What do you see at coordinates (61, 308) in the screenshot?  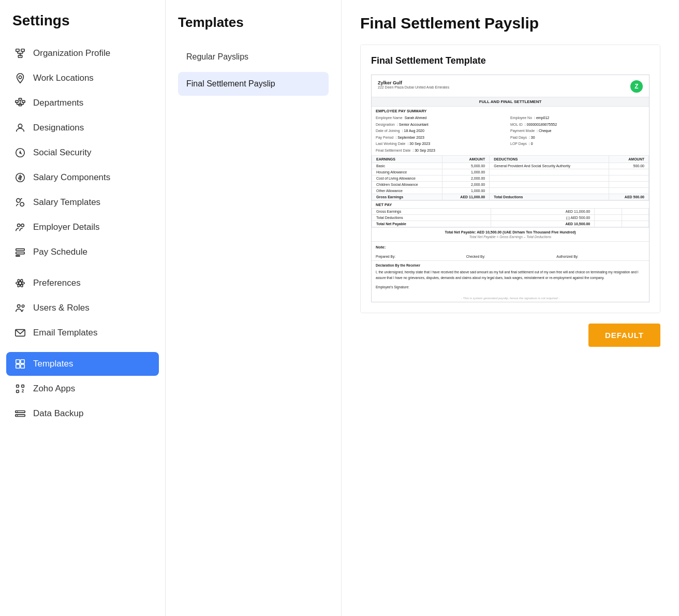 I see `sidebar-item-label: Users & Roles` at bounding box center [61, 308].